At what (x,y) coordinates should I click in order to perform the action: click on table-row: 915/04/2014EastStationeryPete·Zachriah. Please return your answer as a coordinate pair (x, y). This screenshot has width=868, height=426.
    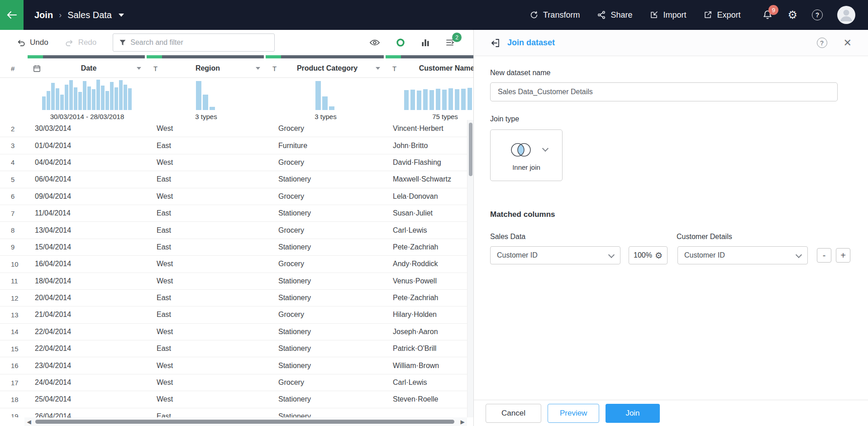
    Looking at the image, I should click on (237, 247).